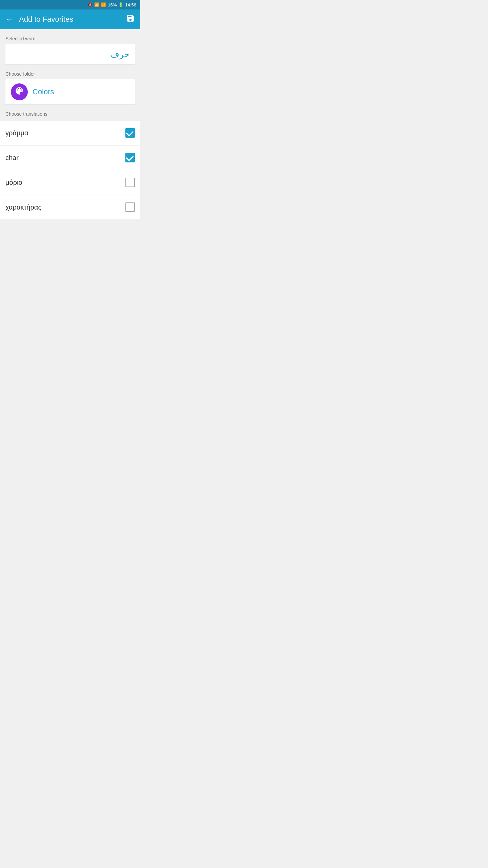 This screenshot has width=488, height=868. Describe the element at coordinates (9, 19) in the screenshot. I see `back-button: ←` at that location.